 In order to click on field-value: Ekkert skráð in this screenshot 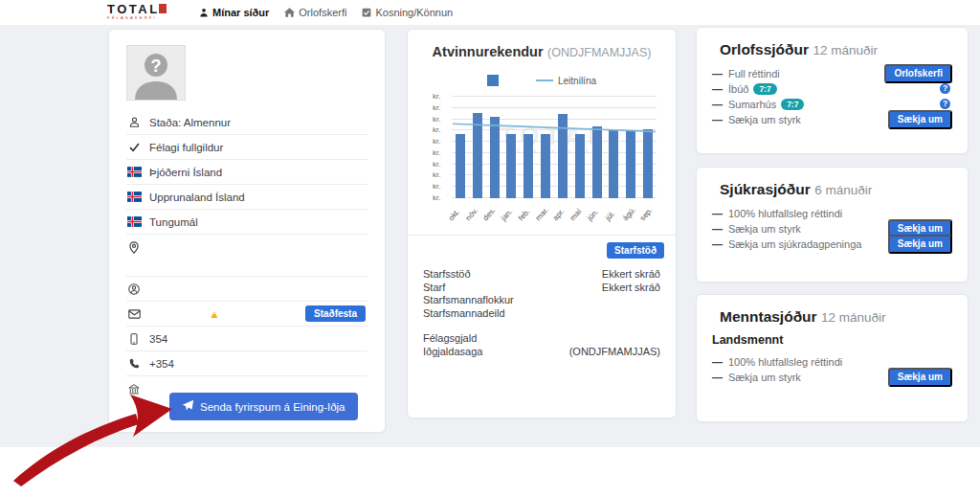, I will do `click(632, 275)`.